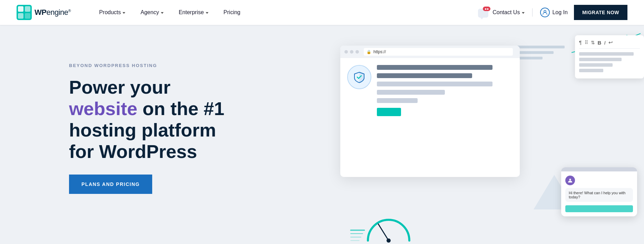  What do you see at coordinates (322, 12) in the screenshot?
I see `navbar: WP engine® Products Agency Enterprise Pr…` at bounding box center [322, 12].